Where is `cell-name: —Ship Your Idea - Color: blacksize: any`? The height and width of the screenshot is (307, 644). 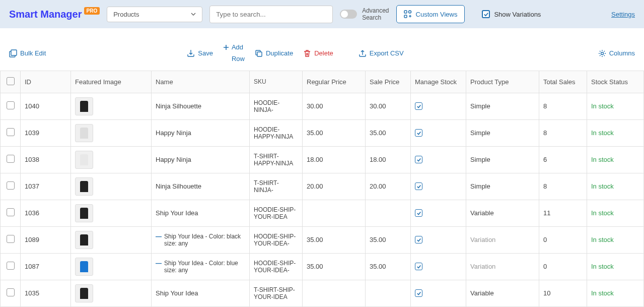
cell-name: —Ship Your Idea - Color: blacksize: any is located at coordinates (200, 240).